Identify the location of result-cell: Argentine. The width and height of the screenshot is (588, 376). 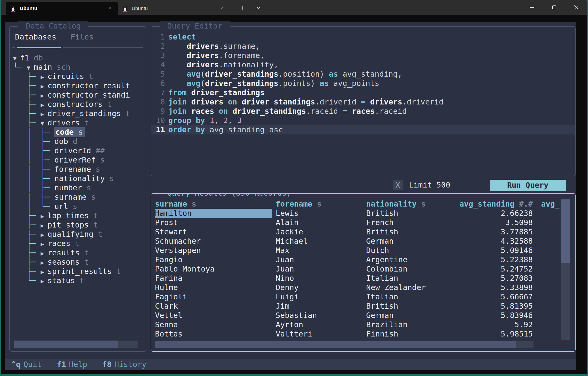
(408, 260).